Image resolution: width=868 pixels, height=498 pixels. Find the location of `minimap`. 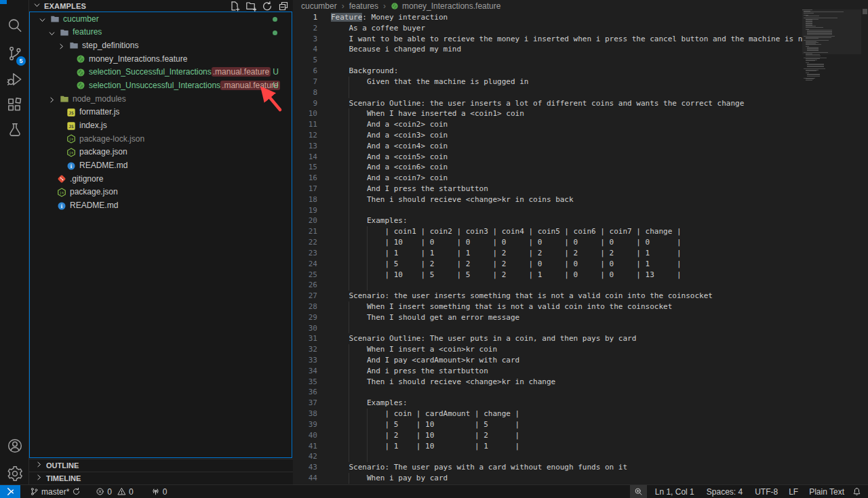

minimap is located at coordinates (831, 50).